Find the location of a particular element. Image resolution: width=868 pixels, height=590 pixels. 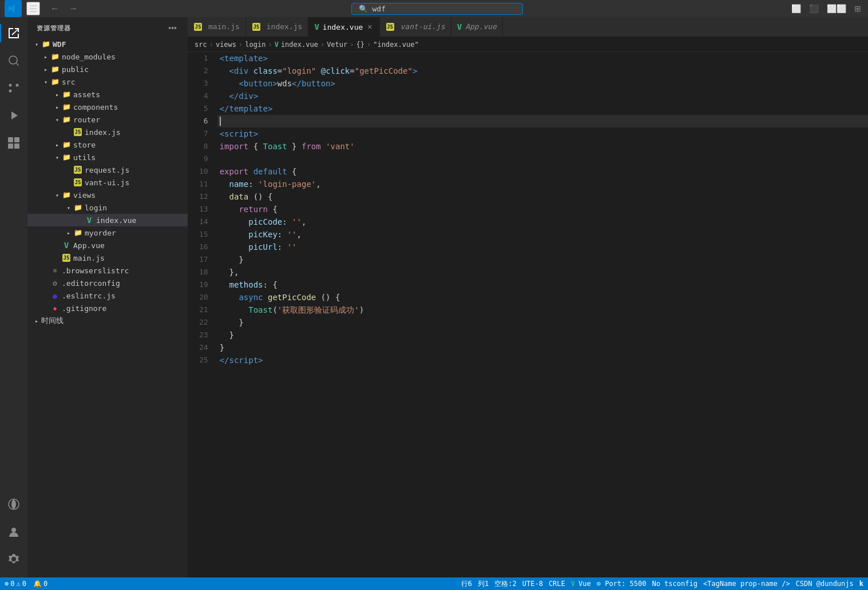

sidebar-item-vant-ui: JS vant-ui.js is located at coordinates (108, 182).